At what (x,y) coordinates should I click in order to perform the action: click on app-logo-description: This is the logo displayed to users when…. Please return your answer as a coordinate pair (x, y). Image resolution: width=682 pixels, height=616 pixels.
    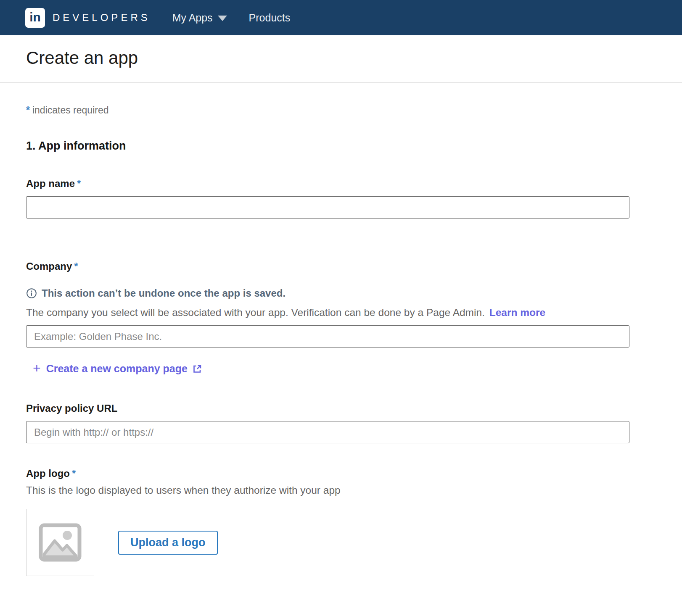
    Looking at the image, I should click on (328, 490).